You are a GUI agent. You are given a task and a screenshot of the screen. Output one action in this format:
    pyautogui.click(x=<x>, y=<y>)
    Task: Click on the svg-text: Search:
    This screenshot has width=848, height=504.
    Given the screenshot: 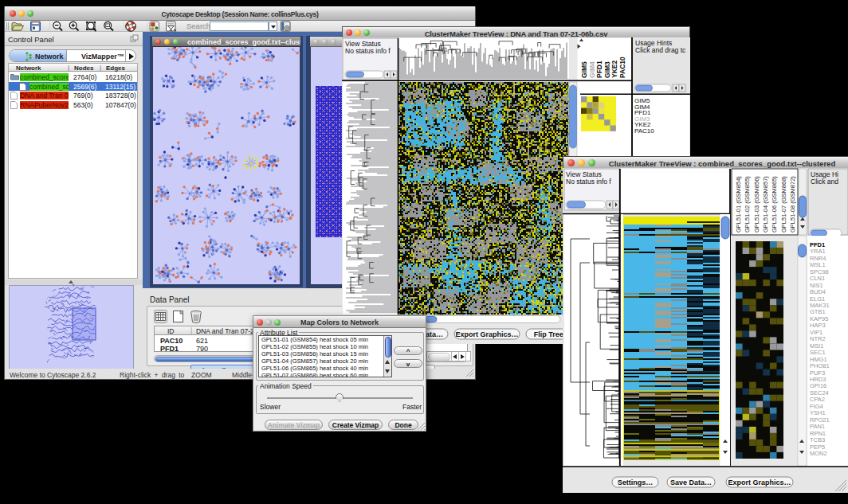 What is the action you would take?
    pyautogui.click(x=199, y=25)
    